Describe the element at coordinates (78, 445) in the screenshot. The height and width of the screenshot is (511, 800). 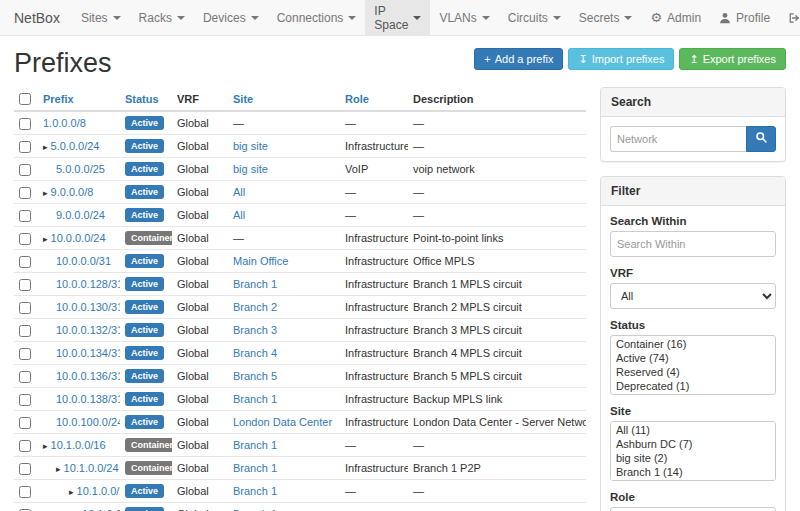
I see `prefix-link: 10.1.0.0/16` at that location.